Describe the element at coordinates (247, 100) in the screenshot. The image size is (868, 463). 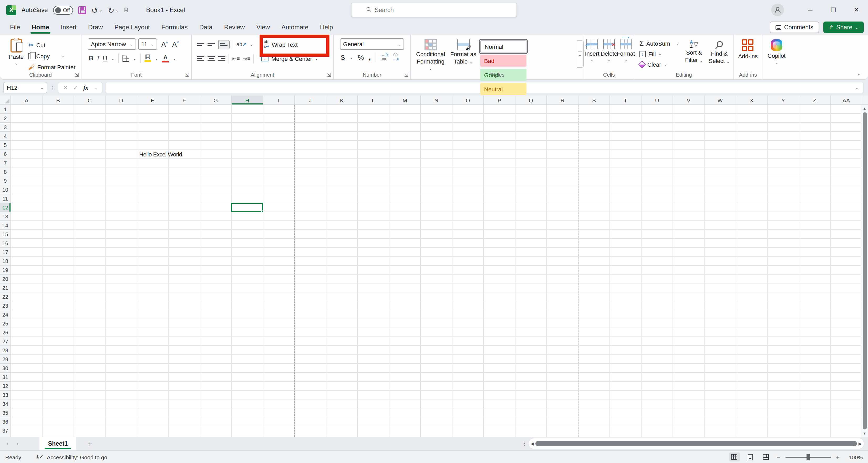
I see `column-header-h: H` at that location.